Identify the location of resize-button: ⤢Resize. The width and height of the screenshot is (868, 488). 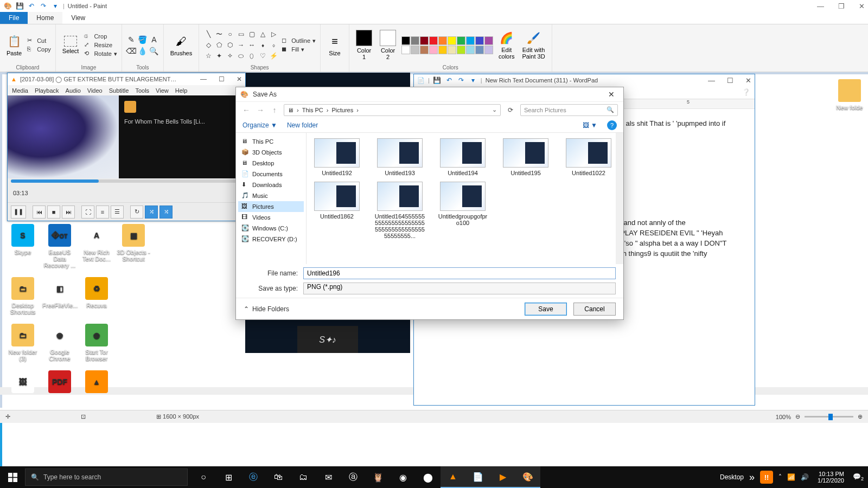
(100, 45).